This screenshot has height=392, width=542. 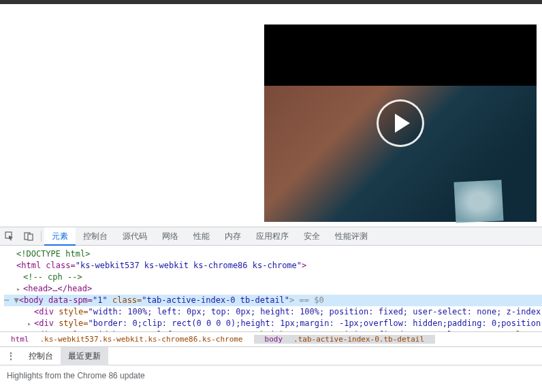 What do you see at coordinates (273, 312) in the screenshot?
I see `dom-div-1: <div style="width: 100%; left: 0px; top:…` at bounding box center [273, 312].